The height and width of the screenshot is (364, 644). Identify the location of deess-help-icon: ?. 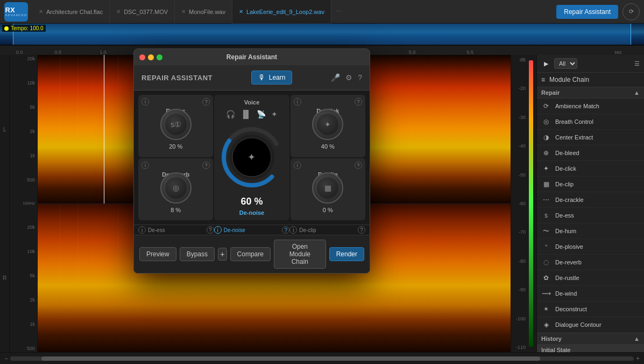
(206, 102).